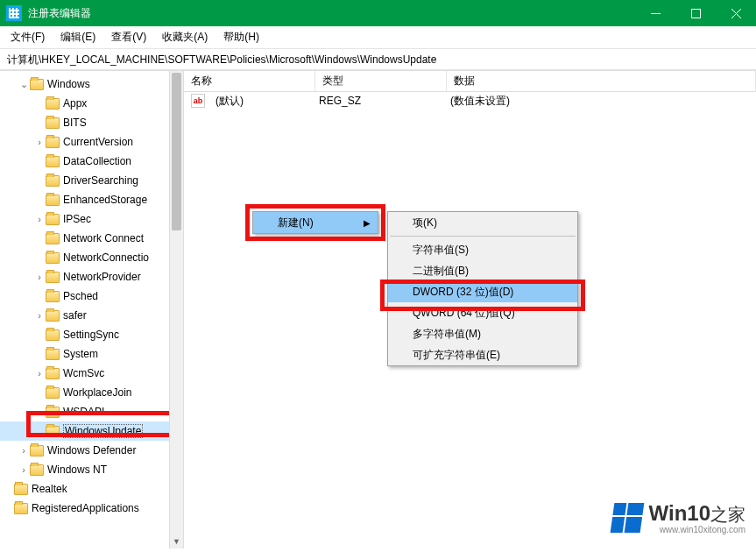 The height and width of the screenshot is (552, 756). I want to click on tree-item: EnhancedStorage, so click(91, 200).